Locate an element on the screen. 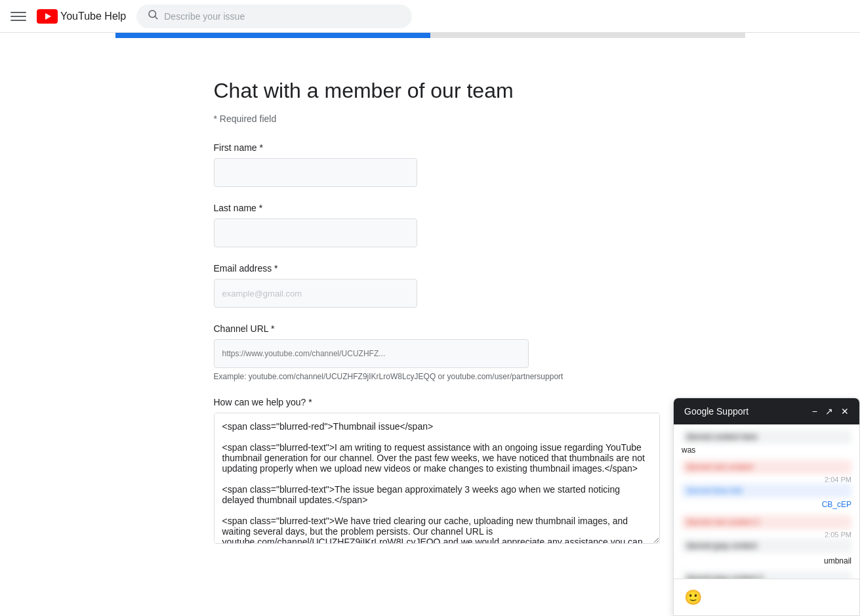 This screenshot has width=860, height=616. chat-bubble-blurred-1: blurred content here is located at coordinates (766, 437).